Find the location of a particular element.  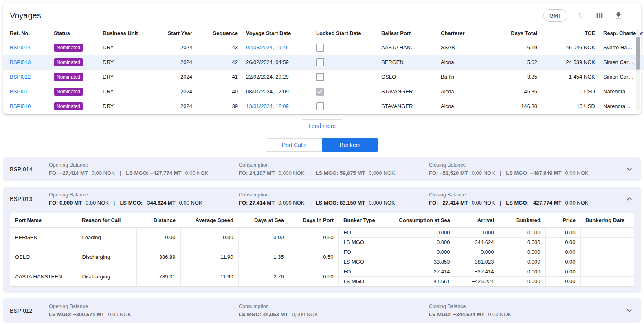

bunker-section-header: BSPI014Opening BalanceFO: −27,414 MT0,00… is located at coordinates (322, 169).